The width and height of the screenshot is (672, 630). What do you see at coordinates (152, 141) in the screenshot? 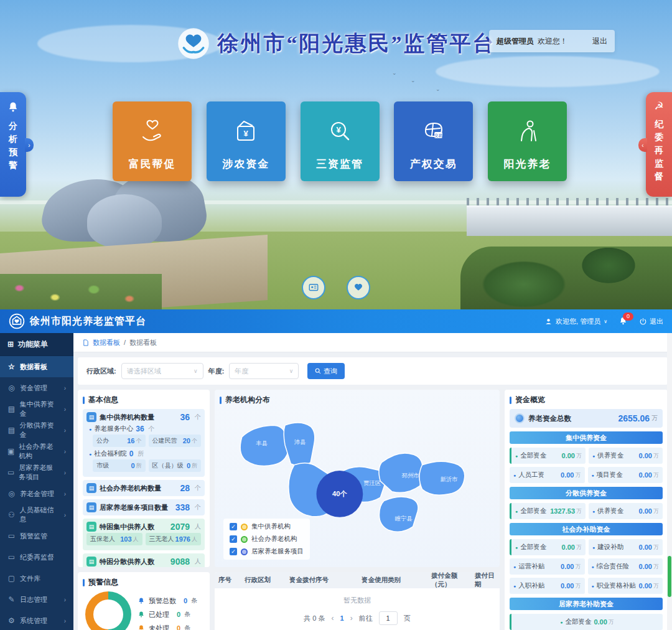
I see `tile-fumin-bangcu: 富民帮促` at bounding box center [152, 141].